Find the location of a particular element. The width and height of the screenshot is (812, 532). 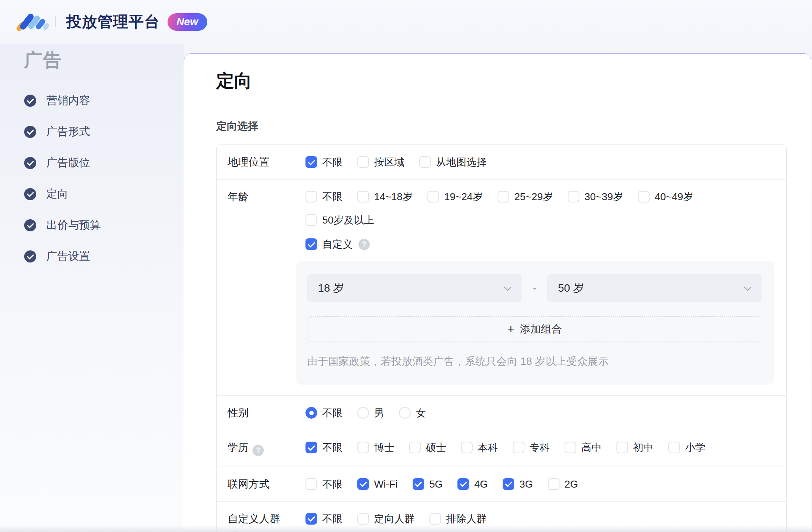

option-从地图选择: 从地图选择 is located at coordinates (453, 162).